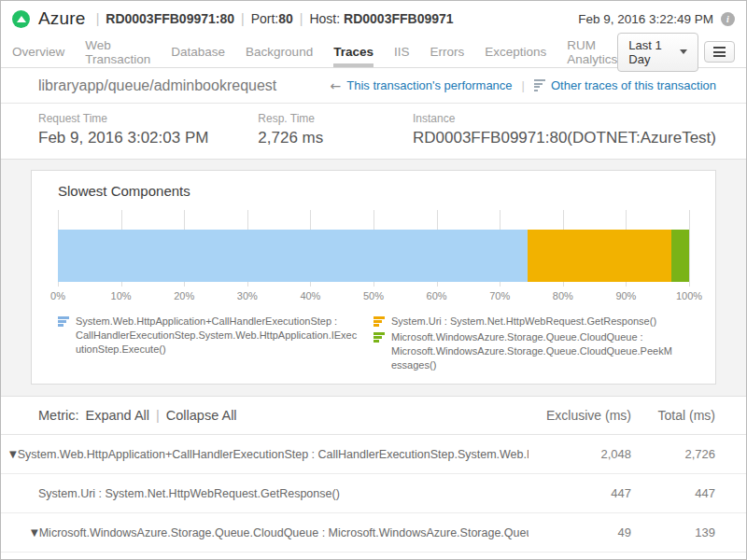  What do you see at coordinates (198, 52) in the screenshot?
I see `tab-database: Database` at bounding box center [198, 52].